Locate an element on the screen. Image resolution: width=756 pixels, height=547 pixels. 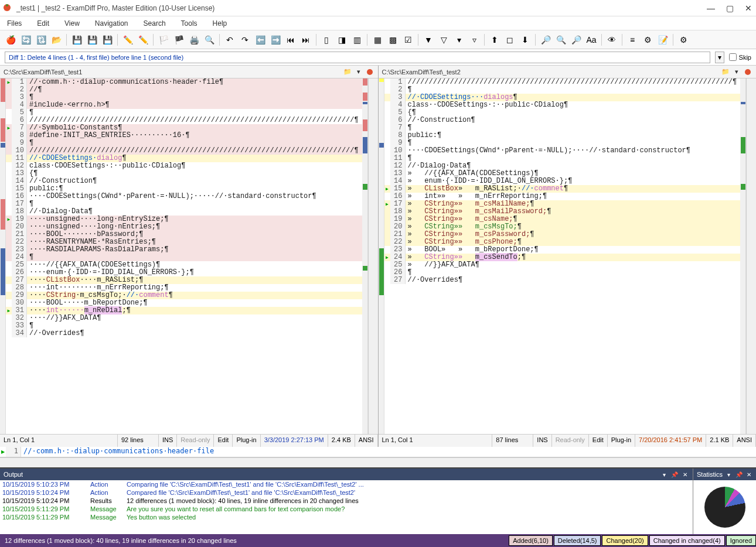
lines-icon: ≡ is located at coordinates (632, 40).